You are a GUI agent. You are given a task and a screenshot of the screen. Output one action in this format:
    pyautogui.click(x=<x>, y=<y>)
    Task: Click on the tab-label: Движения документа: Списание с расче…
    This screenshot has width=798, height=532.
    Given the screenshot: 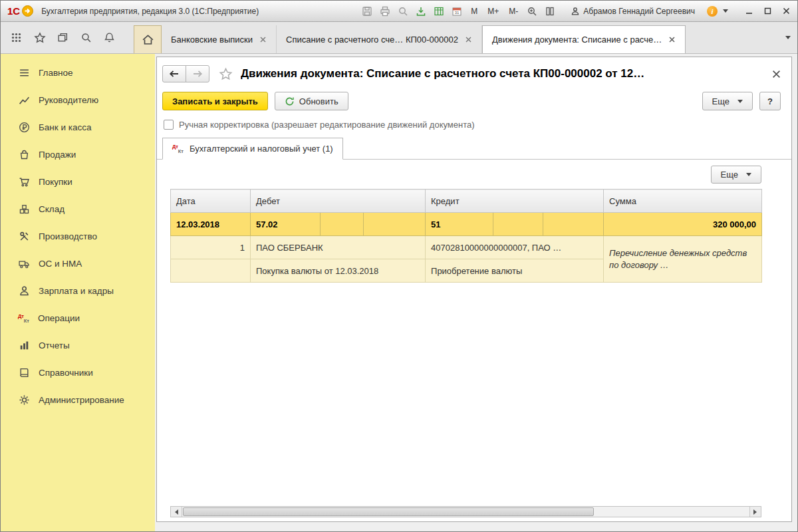 What is the action you would take?
    pyautogui.click(x=577, y=40)
    